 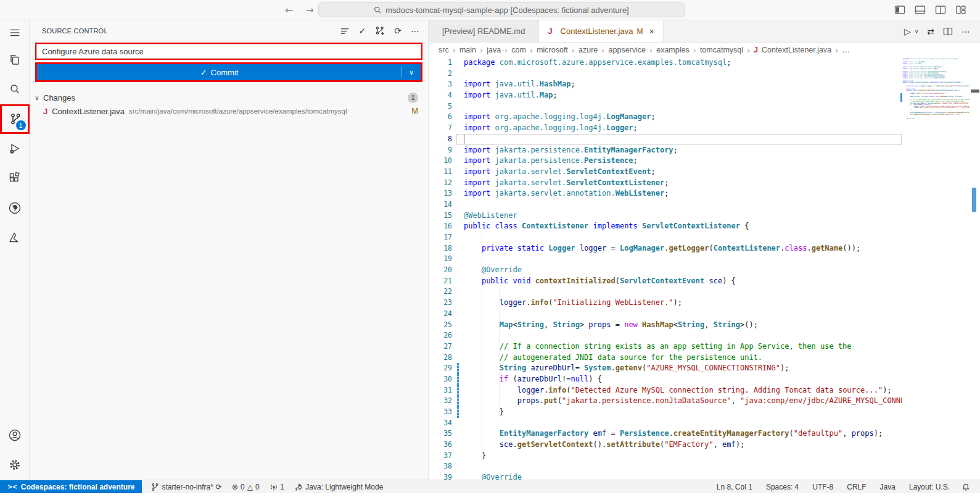 What do you see at coordinates (15, 250) in the screenshot?
I see `activity-bar: 1` at bounding box center [15, 250].